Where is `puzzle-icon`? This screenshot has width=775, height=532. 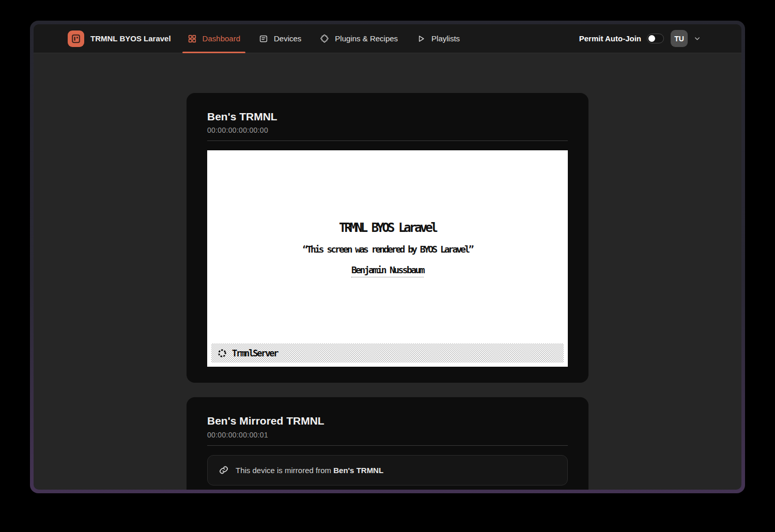
puzzle-icon is located at coordinates (324, 39).